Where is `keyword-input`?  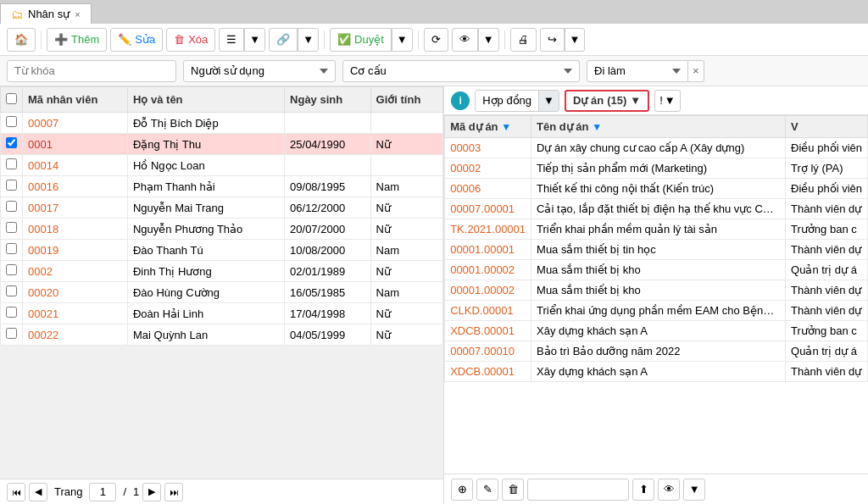
keyword-input is located at coordinates (92, 71).